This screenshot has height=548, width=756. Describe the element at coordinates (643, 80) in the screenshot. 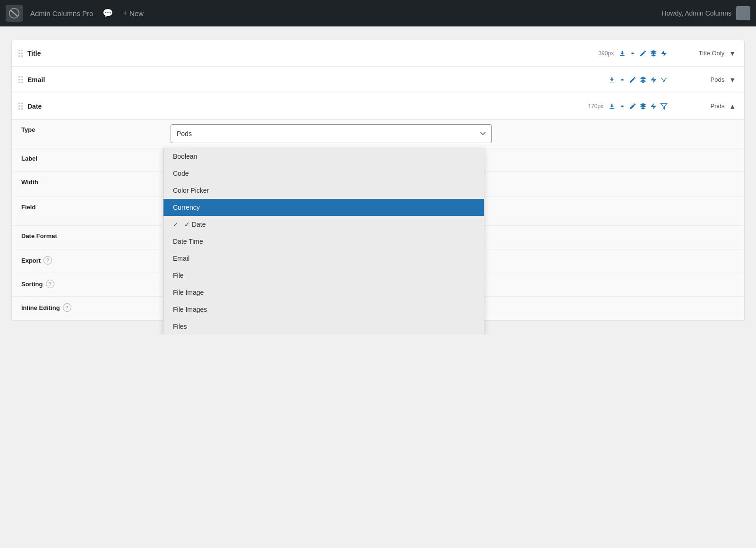

I see `layers-icon-email` at that location.